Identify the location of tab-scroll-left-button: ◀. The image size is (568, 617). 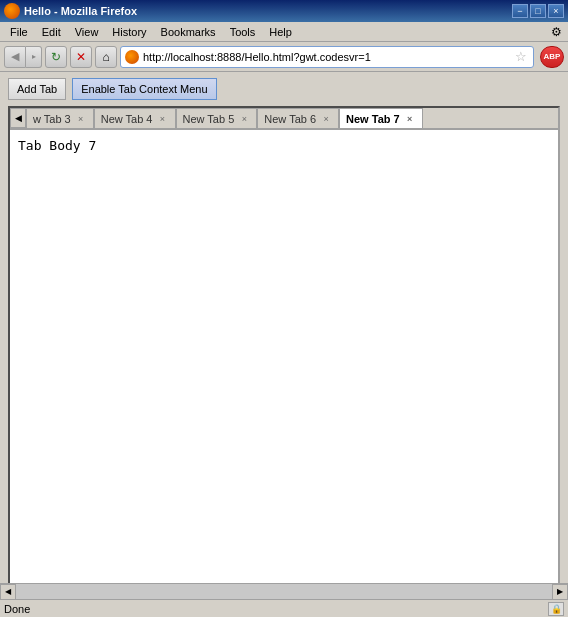
(18, 118).